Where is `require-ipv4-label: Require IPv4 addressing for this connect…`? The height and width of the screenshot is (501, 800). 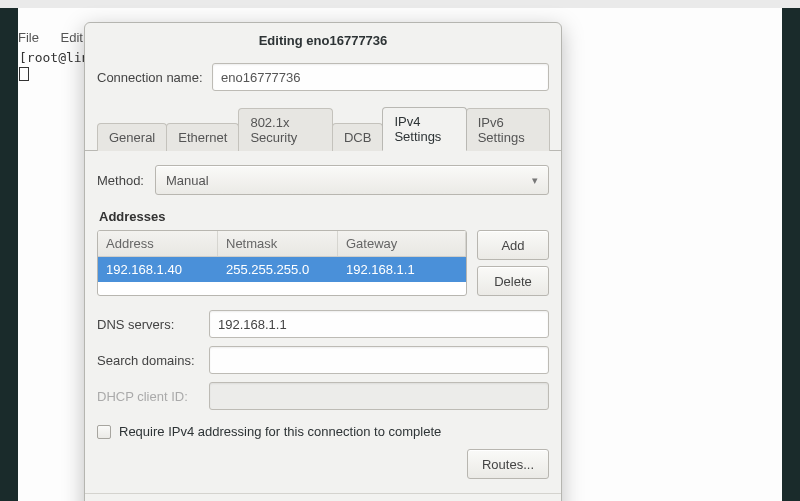
require-ipv4-label: Require IPv4 addressing for this connect… is located at coordinates (280, 432).